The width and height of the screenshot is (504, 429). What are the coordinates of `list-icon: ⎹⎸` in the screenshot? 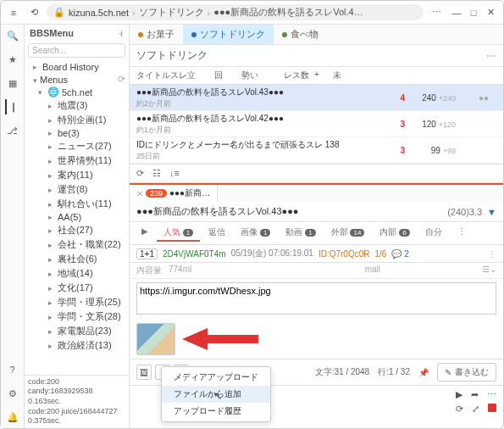 It's located at (13, 107).